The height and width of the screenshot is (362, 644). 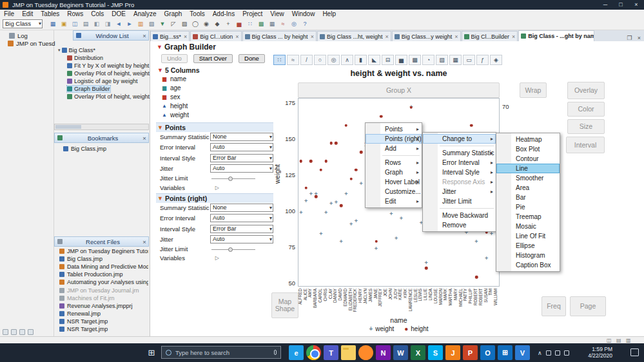 What do you see at coordinates (398, 90) in the screenshot?
I see `group-x-zone: Group X` at bounding box center [398, 90].